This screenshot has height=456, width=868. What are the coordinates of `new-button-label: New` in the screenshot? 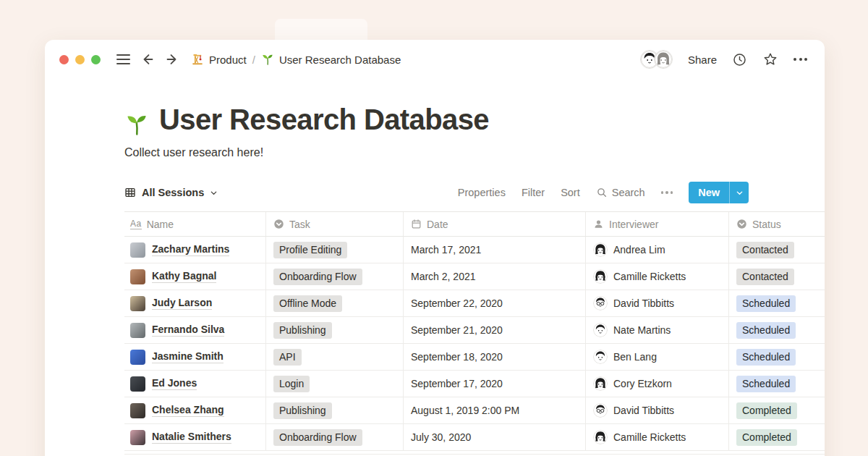 It's located at (709, 193).